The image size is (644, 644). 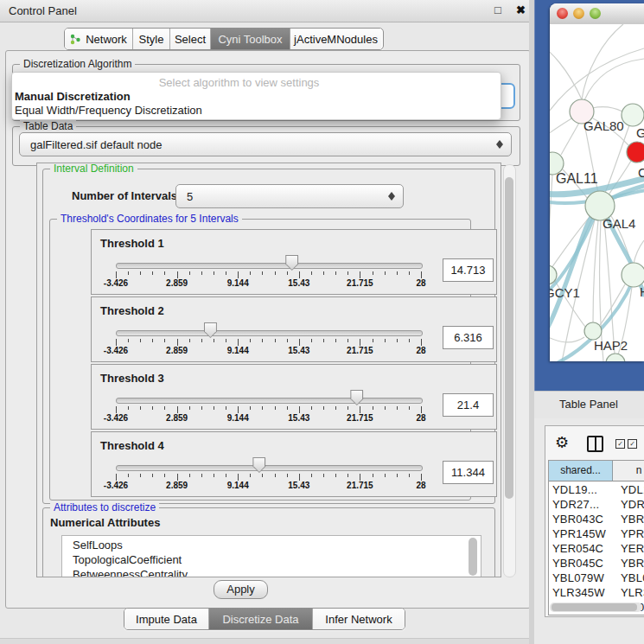 I want to click on threshold-label: Threshold 1, so click(x=132, y=244).